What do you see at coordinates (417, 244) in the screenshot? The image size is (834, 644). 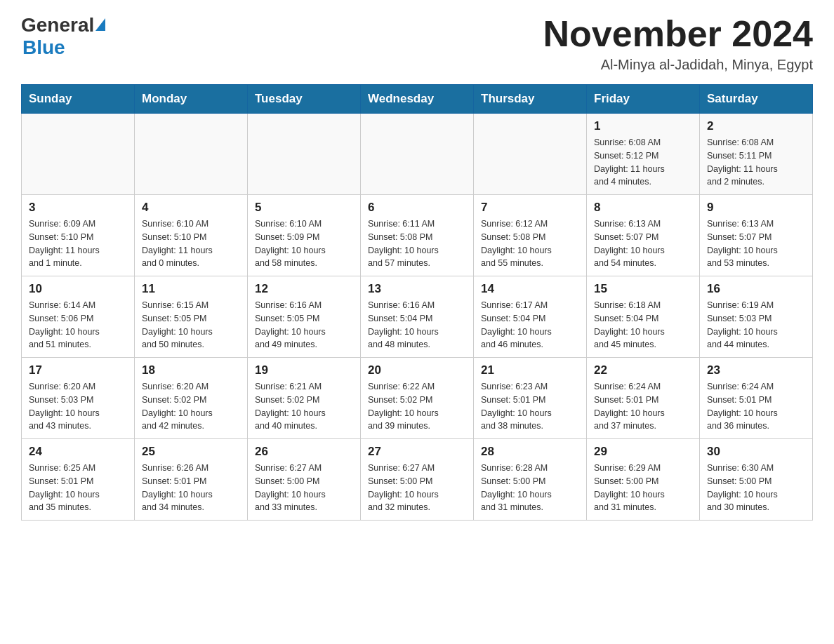 I see `day-info: Sunrise: 6:11 AMSunset: 5:08 PMDaylight:…` at bounding box center [417, 244].